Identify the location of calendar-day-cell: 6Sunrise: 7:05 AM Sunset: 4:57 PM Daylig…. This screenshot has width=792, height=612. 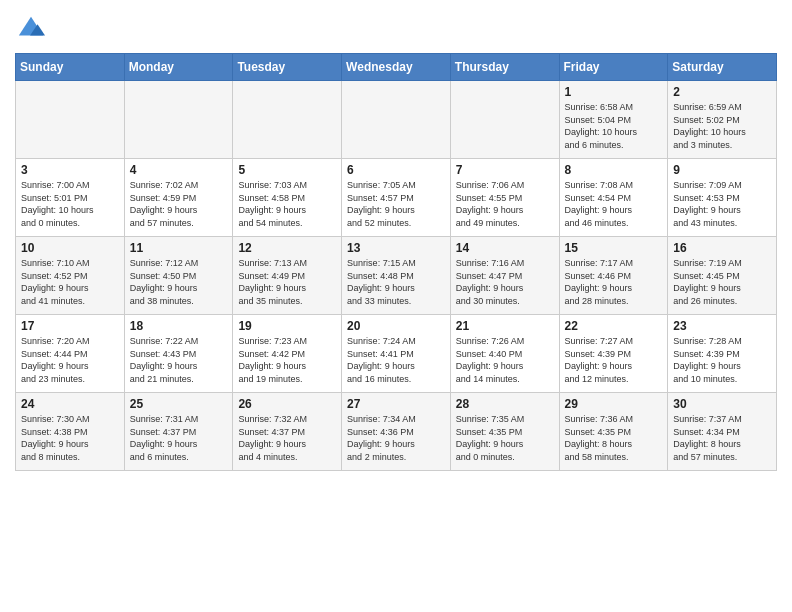
(396, 198).